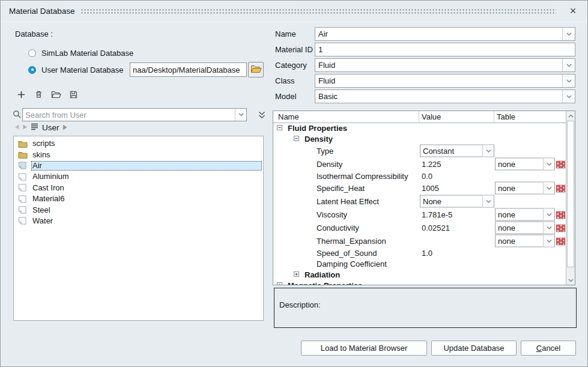 Image resolution: width=588 pixels, height=367 pixels. What do you see at coordinates (445, 49) in the screenshot?
I see `material-id-input: 1` at bounding box center [445, 49].